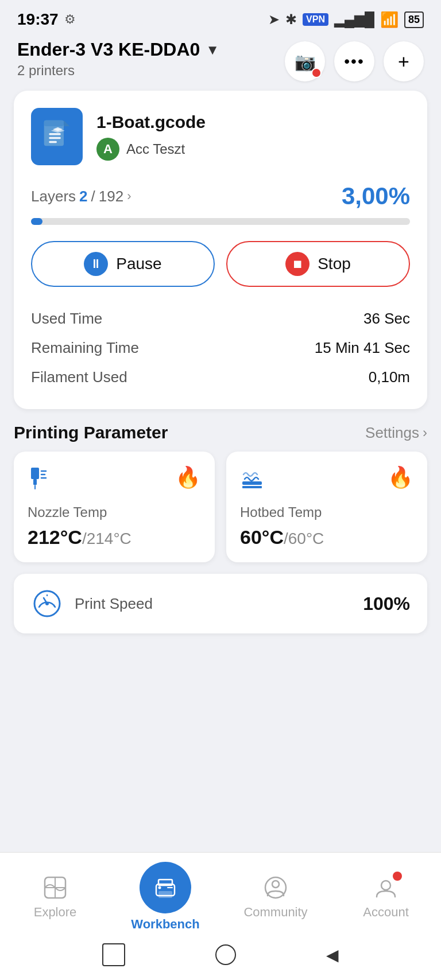 This screenshot has width=441, height=980. What do you see at coordinates (401, 477) in the screenshot?
I see `hotbed-flame-icon: 🔥` at bounding box center [401, 477].